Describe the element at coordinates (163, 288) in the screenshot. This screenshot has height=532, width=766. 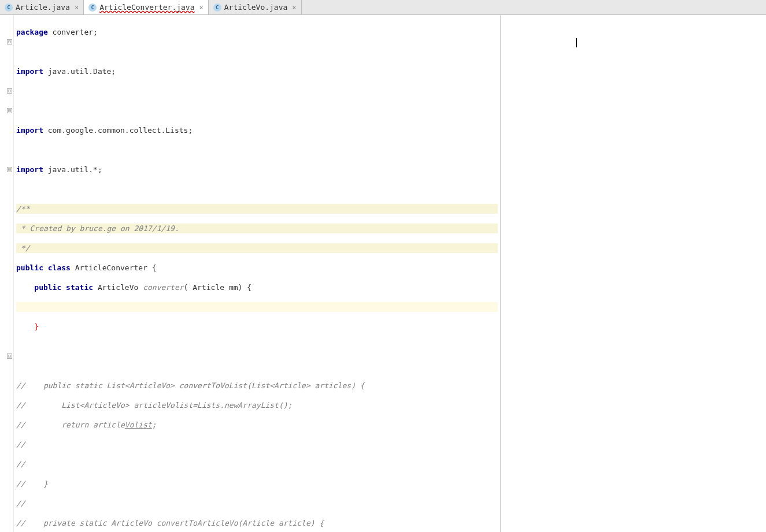
I see `method-name: converter` at that location.